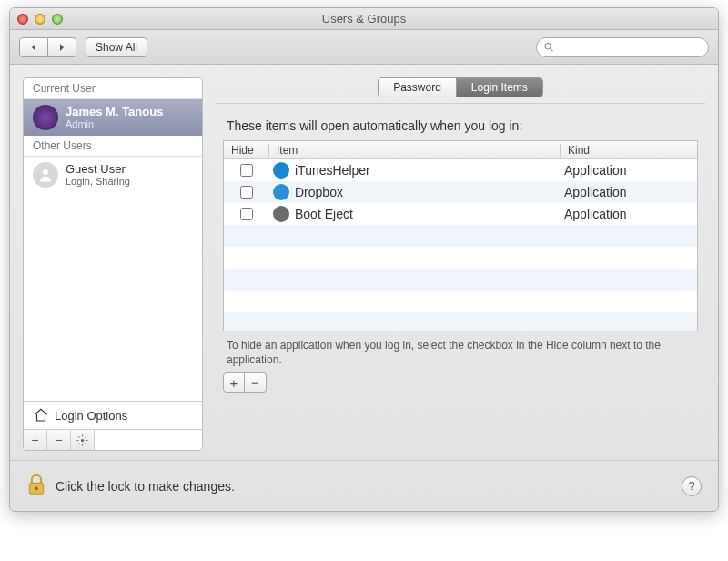 The width and height of the screenshot is (728, 561). Describe the element at coordinates (460, 150) in the screenshot. I see `table-header: Hide Item Kind` at that location.